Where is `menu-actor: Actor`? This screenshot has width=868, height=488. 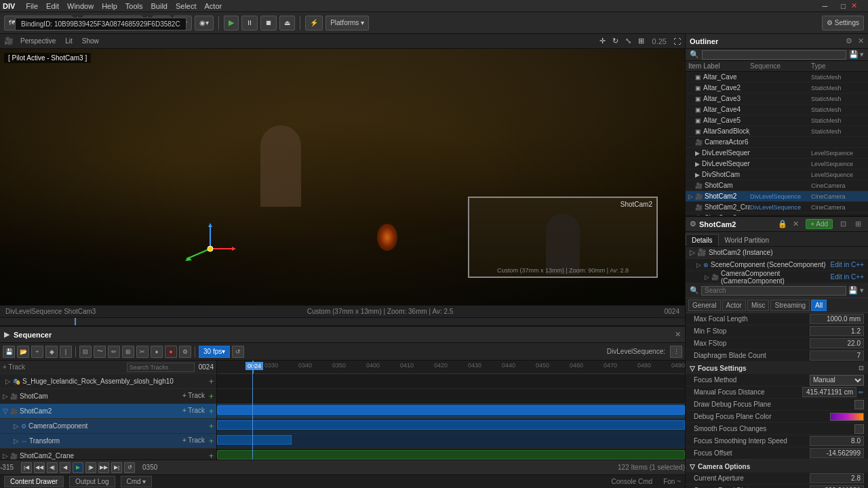
menu-actor: Actor is located at coordinates (214, 6).